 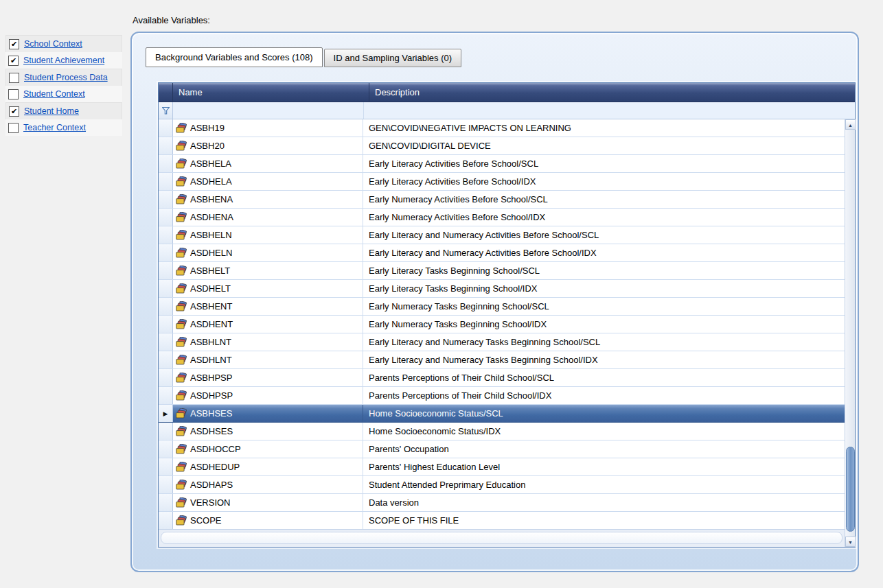 I want to click on sidebar-item-student-achievement: ✔Student Achievement, so click(x=64, y=60).